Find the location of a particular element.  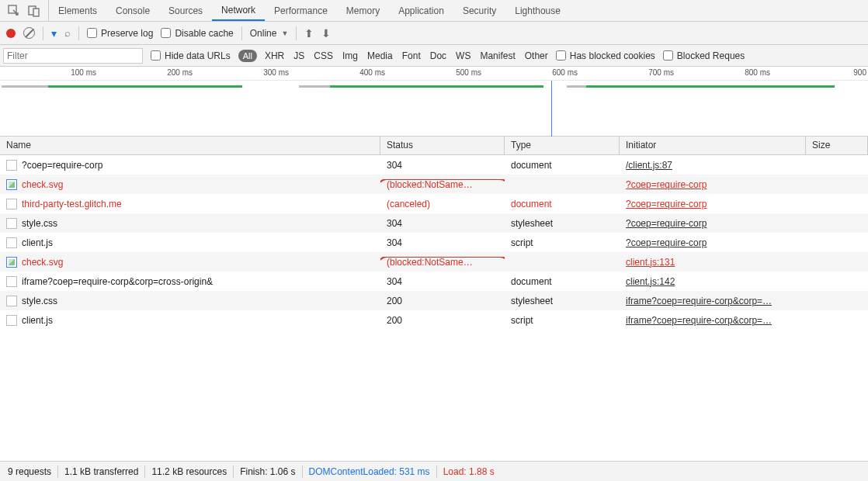

filter-type-font: Font is located at coordinates (411, 56).